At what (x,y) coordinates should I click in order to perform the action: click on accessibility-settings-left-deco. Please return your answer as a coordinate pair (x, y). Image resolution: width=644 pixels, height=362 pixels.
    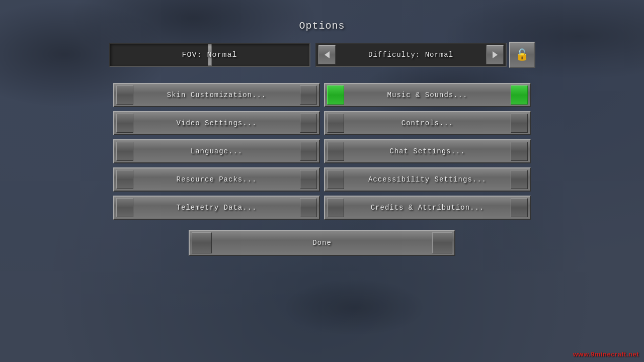
    Looking at the image, I should click on (336, 179).